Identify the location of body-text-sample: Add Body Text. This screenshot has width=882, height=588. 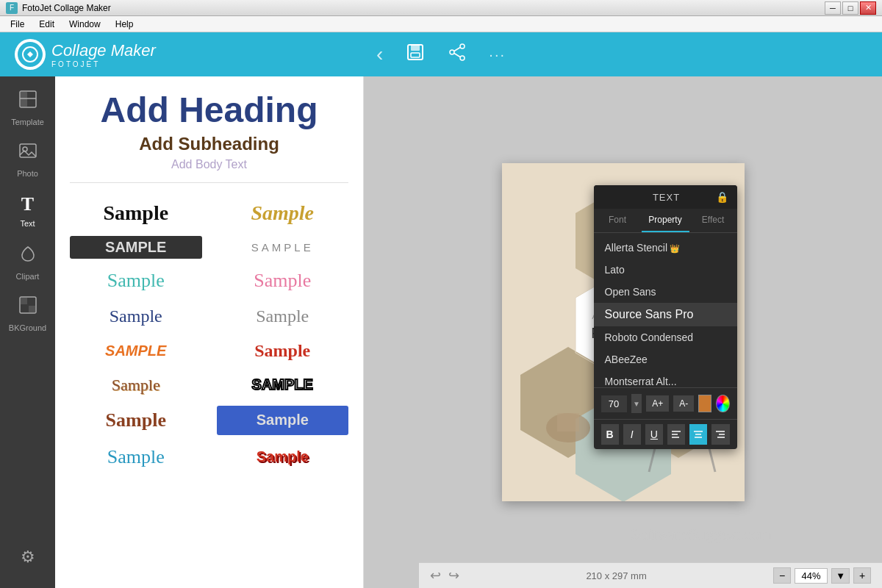
(209, 165).